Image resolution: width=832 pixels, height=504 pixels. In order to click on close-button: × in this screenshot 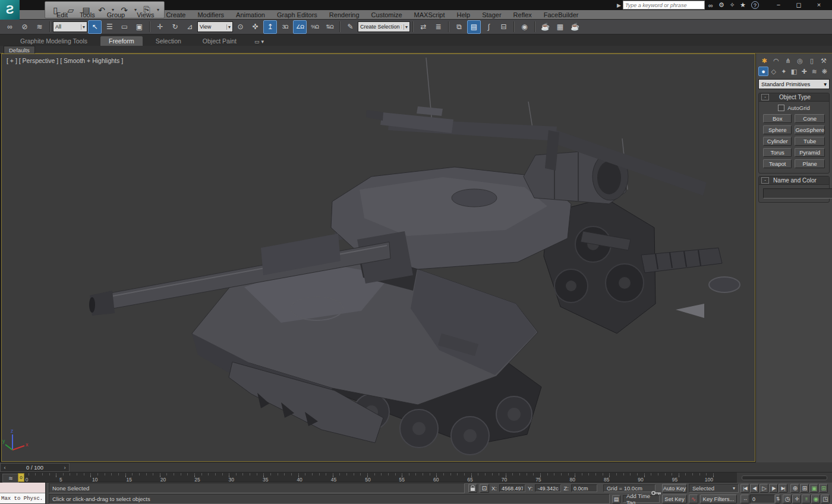, I will do `click(819, 5)`.